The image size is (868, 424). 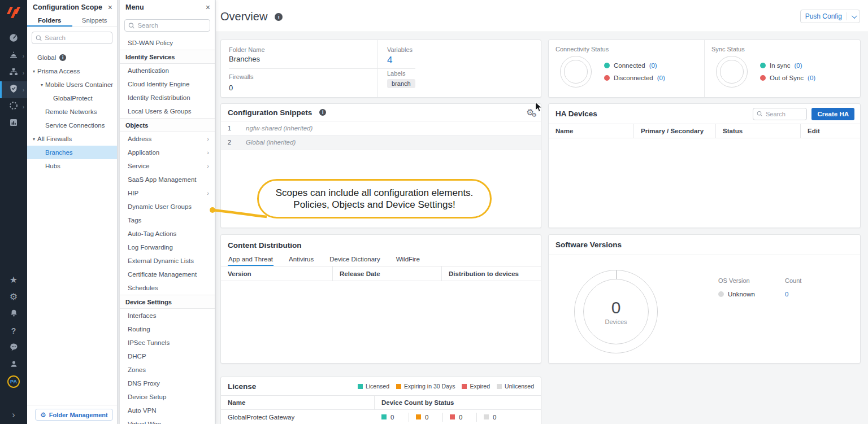 I want to click on legend-label: Licensed, so click(x=377, y=386).